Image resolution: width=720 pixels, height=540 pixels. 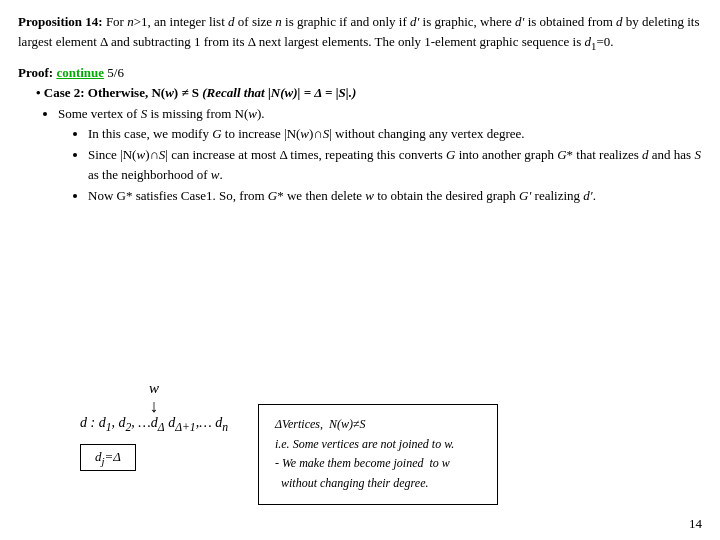 What do you see at coordinates (108, 458) in the screenshot?
I see `d-box: dj=Δ` at bounding box center [108, 458].